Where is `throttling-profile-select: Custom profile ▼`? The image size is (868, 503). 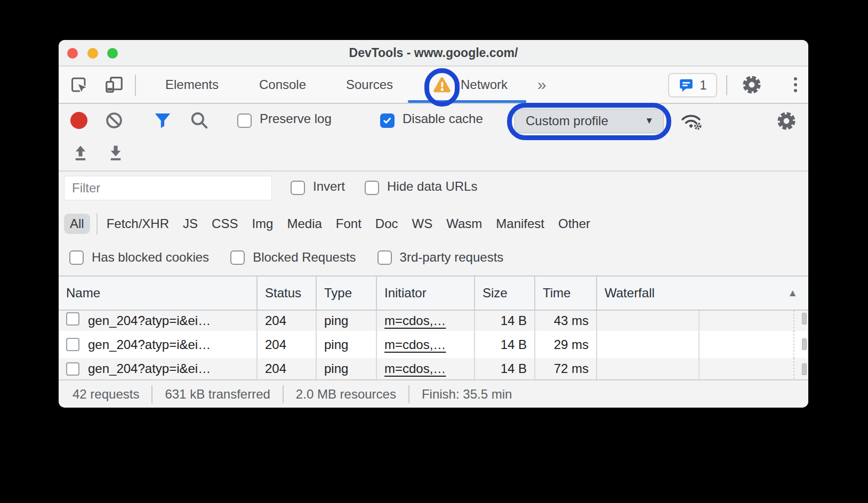 throttling-profile-select: Custom profile ▼ is located at coordinates (589, 121).